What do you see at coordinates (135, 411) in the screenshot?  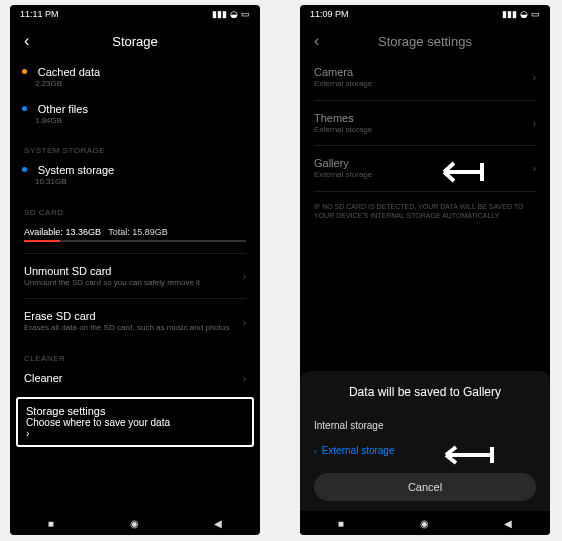 I see `label: Storage settings` at bounding box center [135, 411].